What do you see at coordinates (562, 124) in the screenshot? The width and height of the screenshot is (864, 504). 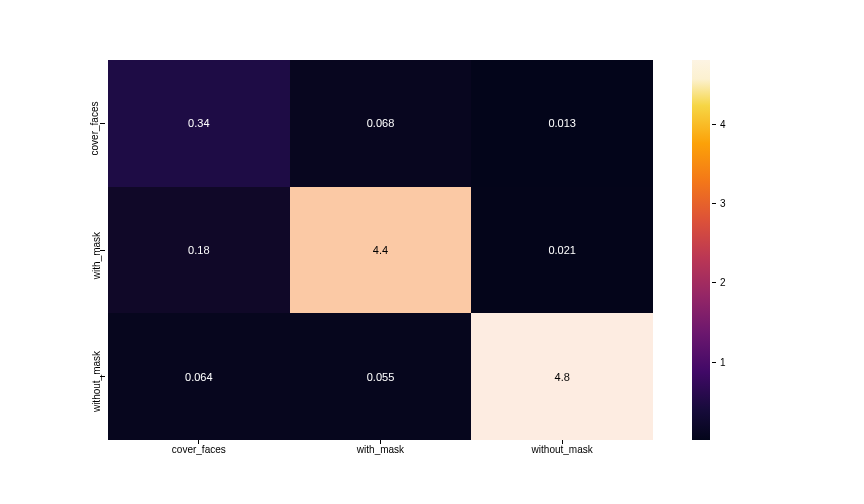 I see `cell-0-2: 0.013` at bounding box center [562, 124].